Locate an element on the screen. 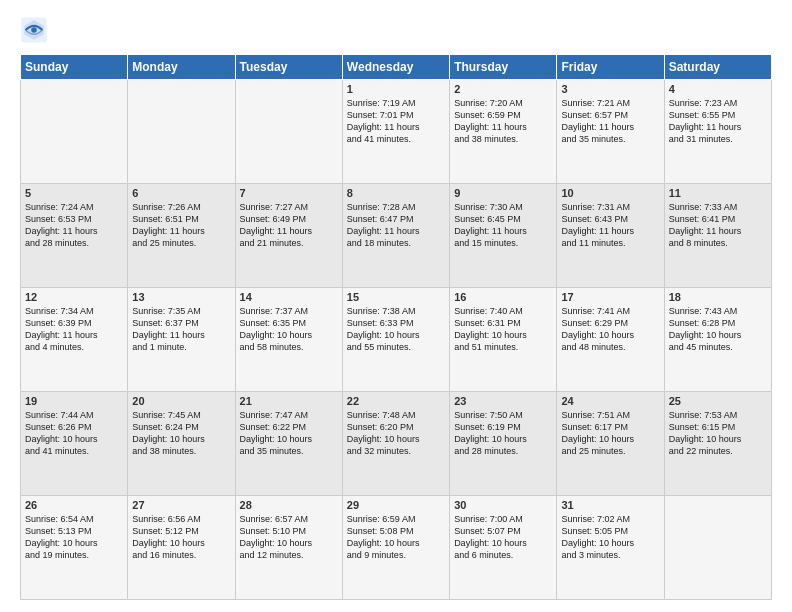  day-number: 13 is located at coordinates (181, 297).